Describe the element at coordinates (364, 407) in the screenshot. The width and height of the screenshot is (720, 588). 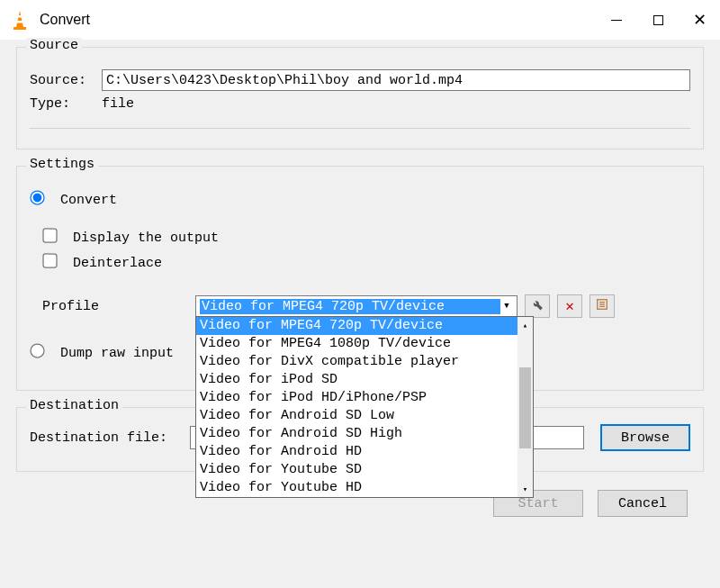
I see `profile-dropdown-list: Video for MPEG4 720p TV/deviceVideo for …` at that location.